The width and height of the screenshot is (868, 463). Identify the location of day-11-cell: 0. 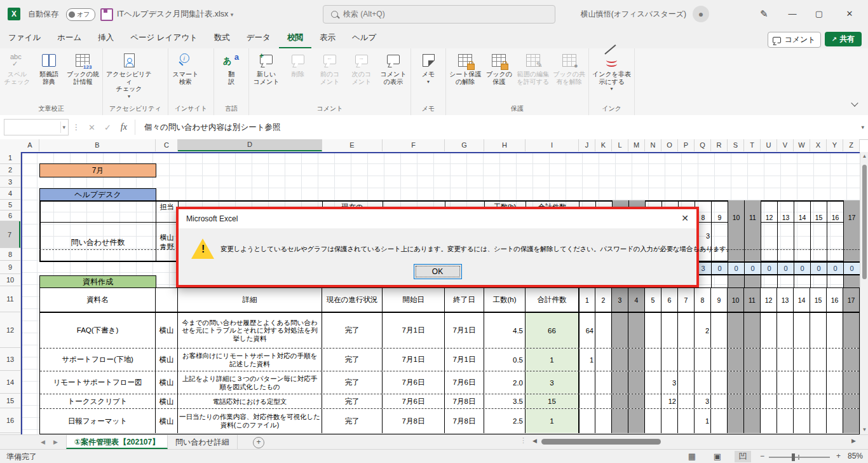
(752, 268).